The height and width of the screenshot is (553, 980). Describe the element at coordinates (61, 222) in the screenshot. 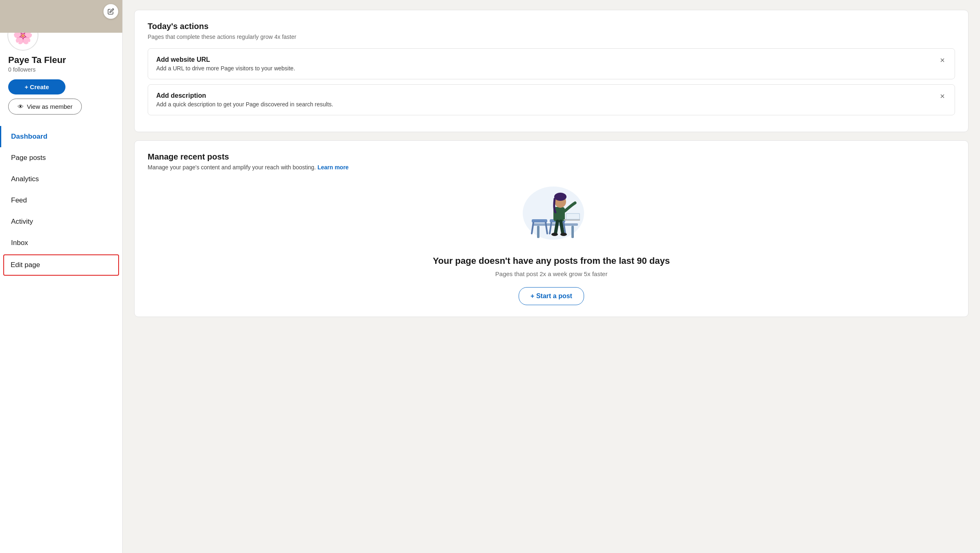

I see `sidebar-item-activity: Activity` at that location.